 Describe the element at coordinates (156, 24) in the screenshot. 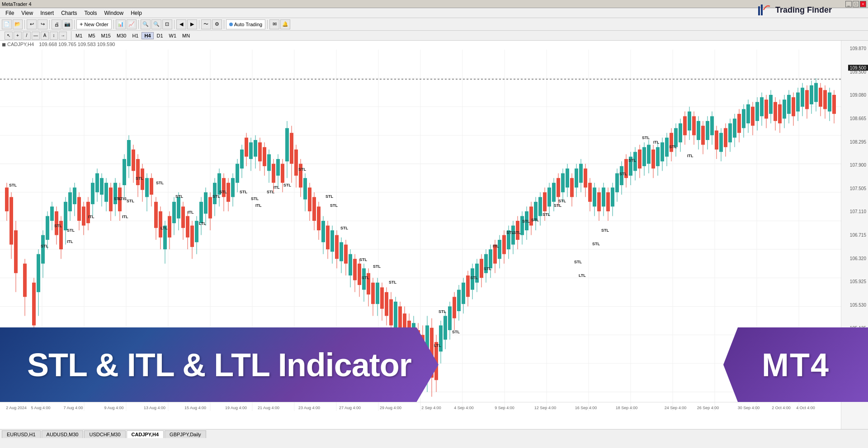

I see `zoom-out-button: 🔍` at that location.